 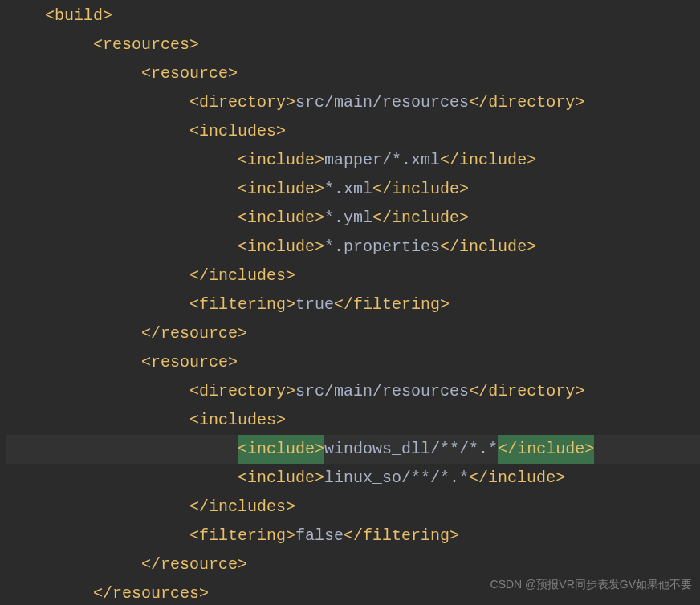 I want to click on xml-open-tag: <build>, so click(x=79, y=16).